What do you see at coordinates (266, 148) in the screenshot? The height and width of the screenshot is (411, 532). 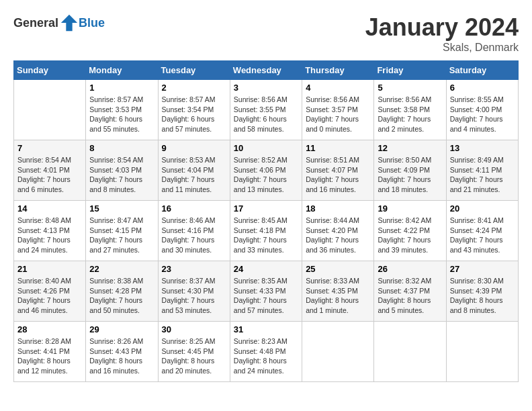 I see `day-number: 10` at bounding box center [266, 148].